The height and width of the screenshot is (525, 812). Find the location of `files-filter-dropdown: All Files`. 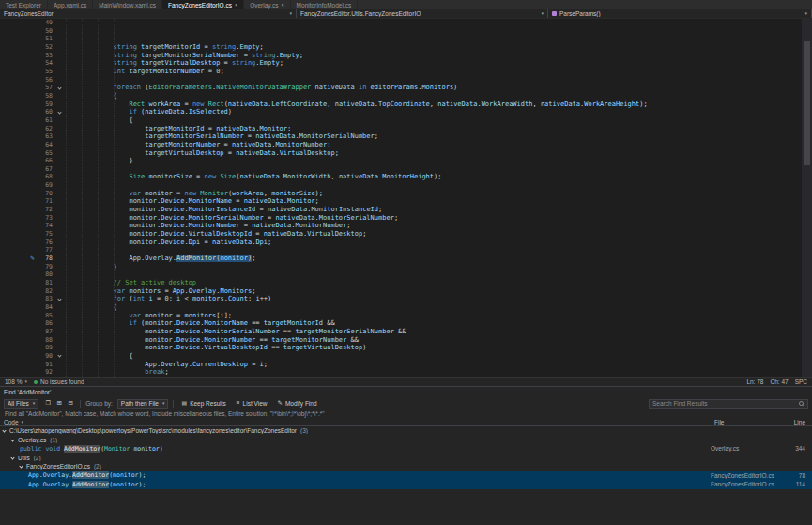

files-filter-dropdown: All Files is located at coordinates (21, 404).